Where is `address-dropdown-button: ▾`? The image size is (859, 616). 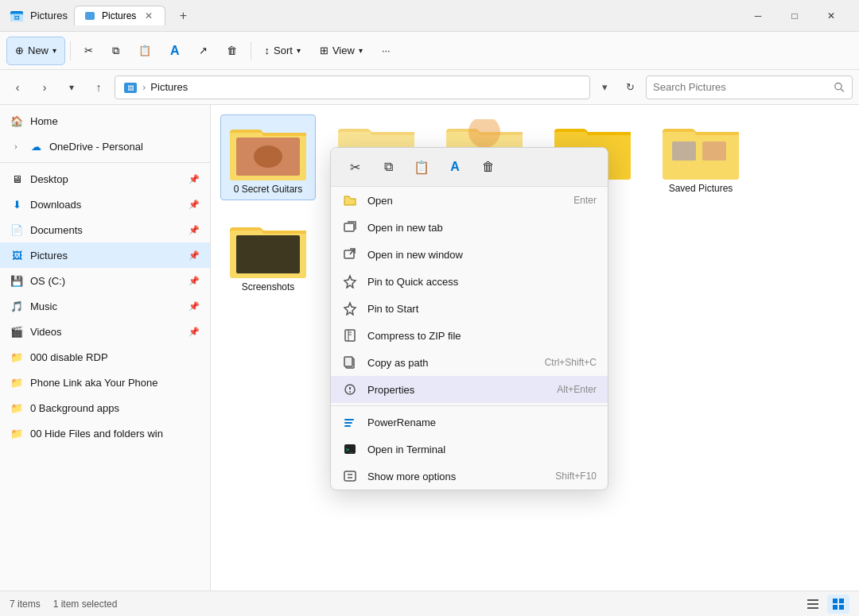 address-dropdown-button: ▾ is located at coordinates (604, 87).